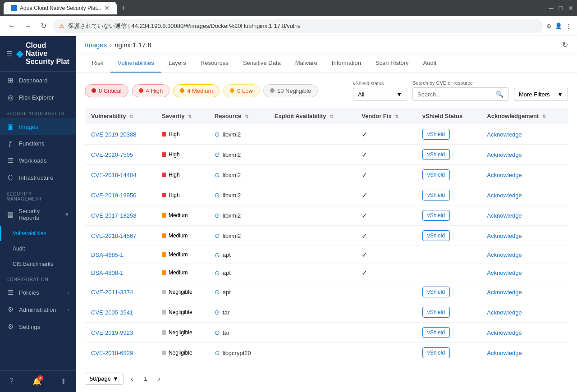 The height and width of the screenshot is (392, 577). What do you see at coordinates (392, 63) in the screenshot?
I see `tab-scan-history: Scan History` at bounding box center [392, 63].